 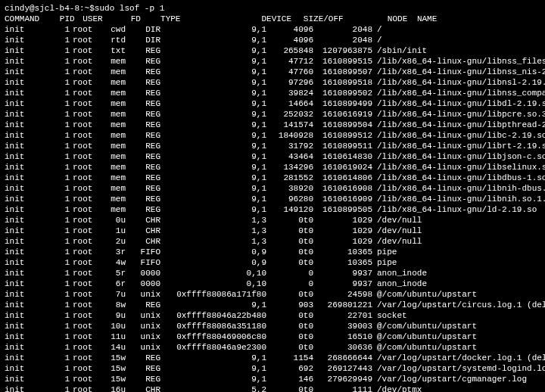 I want to click on cell-node: 1610616908, so click(x=343, y=188).